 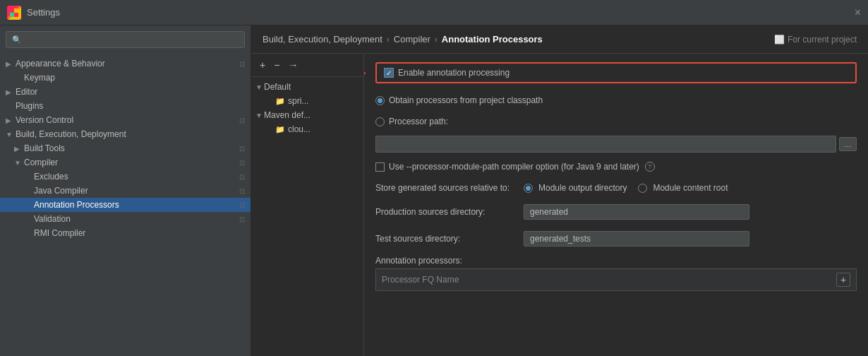 I want to click on sidebar-item-compiler: ▼ Compiler ⊡, so click(x=126, y=162).